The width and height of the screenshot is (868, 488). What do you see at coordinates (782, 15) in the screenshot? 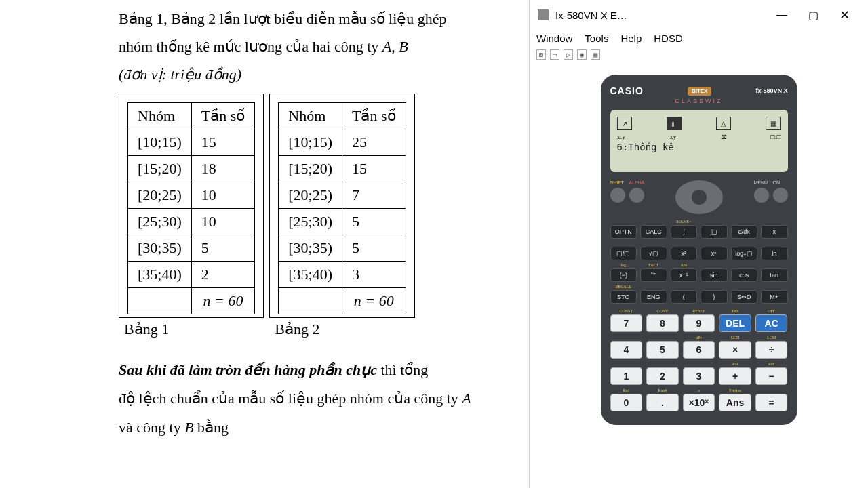
I see `minimize-button: —` at bounding box center [782, 15].